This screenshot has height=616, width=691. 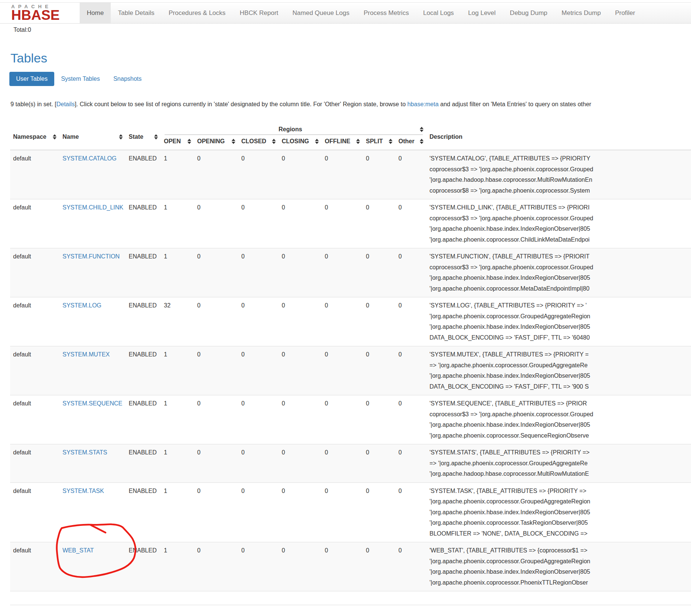 I want to click on nav-item-local-logs: Local Logs, so click(x=438, y=13).